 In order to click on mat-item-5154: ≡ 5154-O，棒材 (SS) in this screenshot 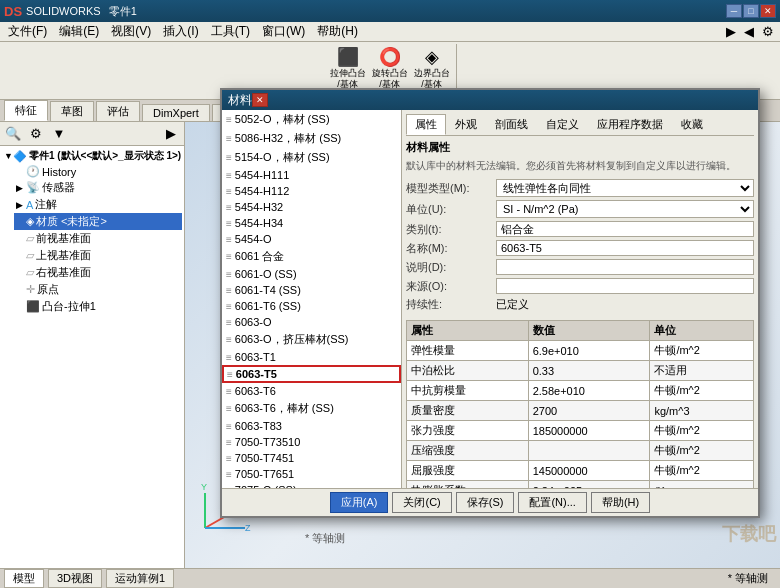, I will do `click(312, 158)`.